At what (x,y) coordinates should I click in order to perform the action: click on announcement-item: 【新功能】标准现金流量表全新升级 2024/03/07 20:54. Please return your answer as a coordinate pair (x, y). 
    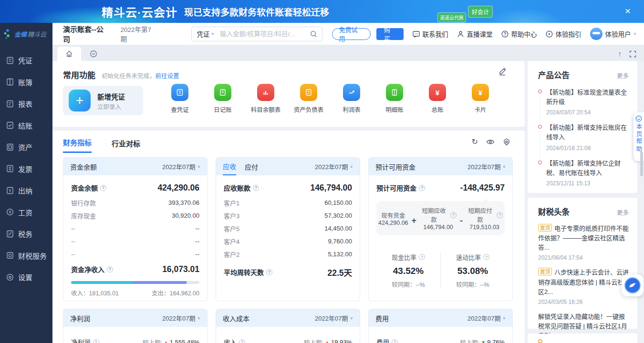
    Looking at the image, I should click on (583, 105).